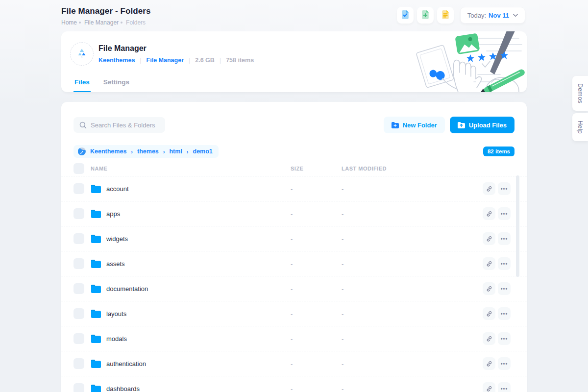 The image size is (588, 392). Describe the element at coordinates (126, 364) in the screenshot. I see `folder-name-link: authentication` at that location.